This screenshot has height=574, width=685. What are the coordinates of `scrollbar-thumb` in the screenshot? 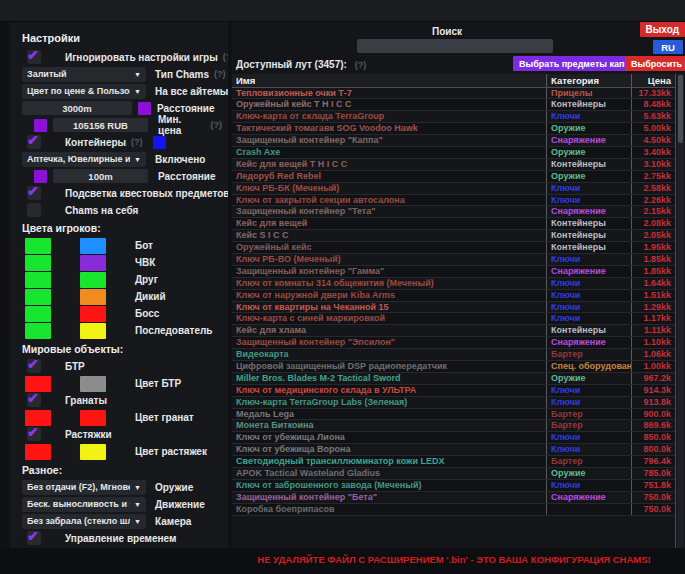 It's located at (680, 109).